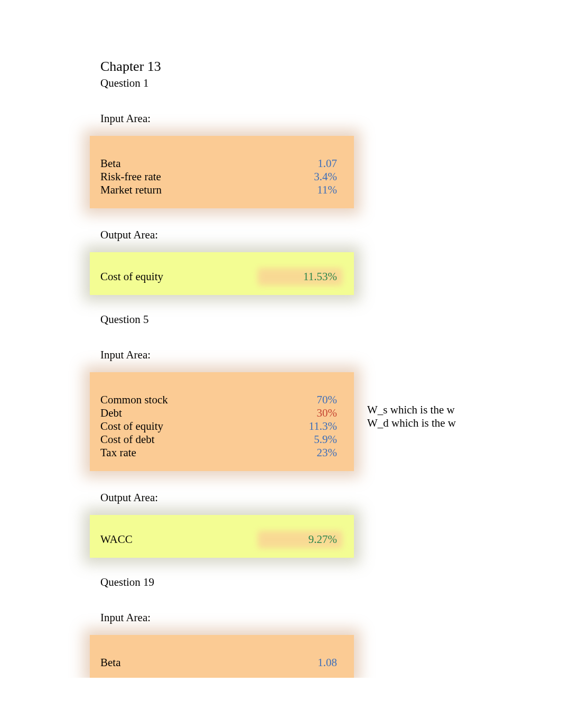  What do you see at coordinates (222, 657) in the screenshot?
I see `q19-input-area: Beta 1.08` at bounding box center [222, 657].